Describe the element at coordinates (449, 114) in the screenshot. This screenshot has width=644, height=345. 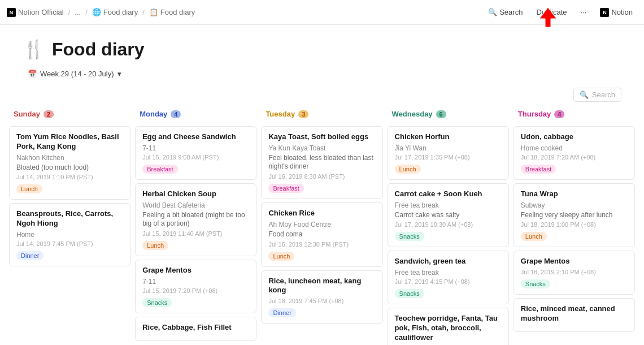
I see `day-header-wednesday: Wednesday 6` at that location.